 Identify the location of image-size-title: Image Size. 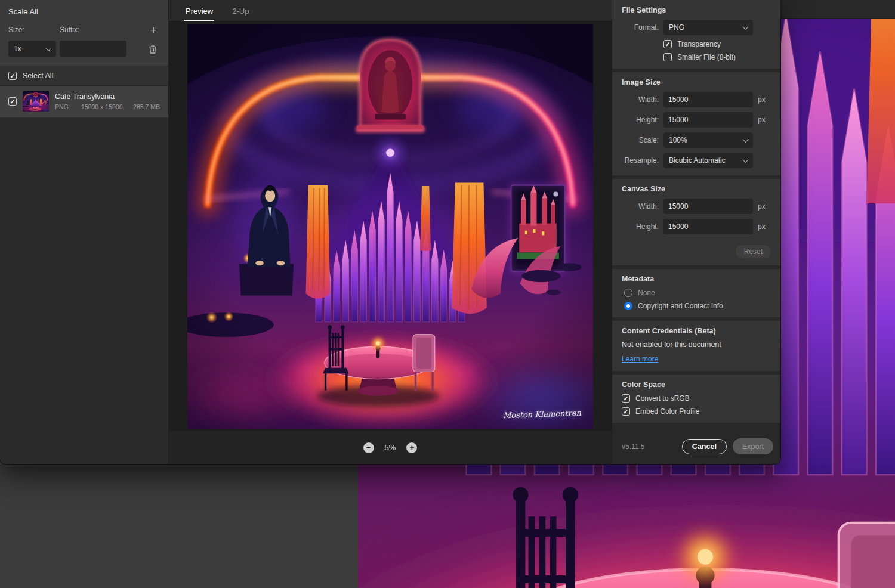
(696, 82).